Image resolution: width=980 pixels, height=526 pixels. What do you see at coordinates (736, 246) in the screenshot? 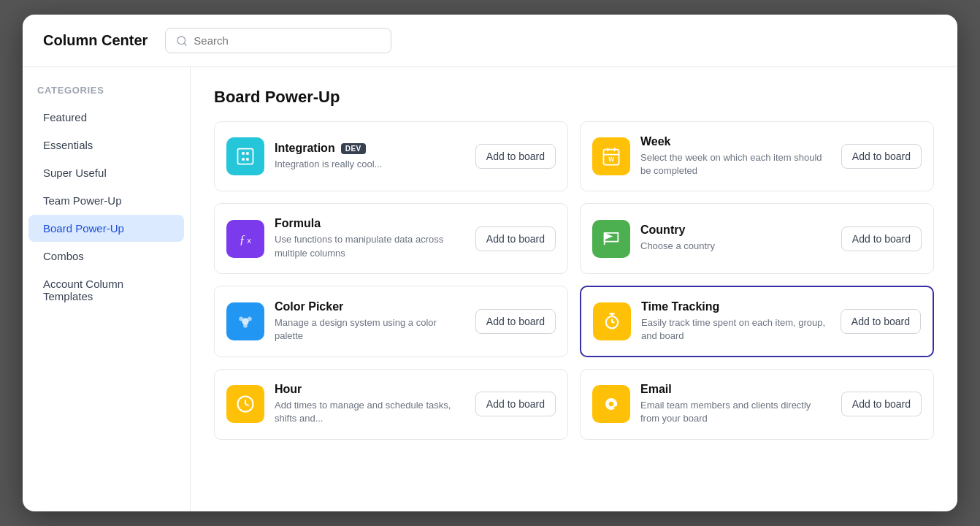
I see `country-desc: Choose a country` at bounding box center [736, 246].